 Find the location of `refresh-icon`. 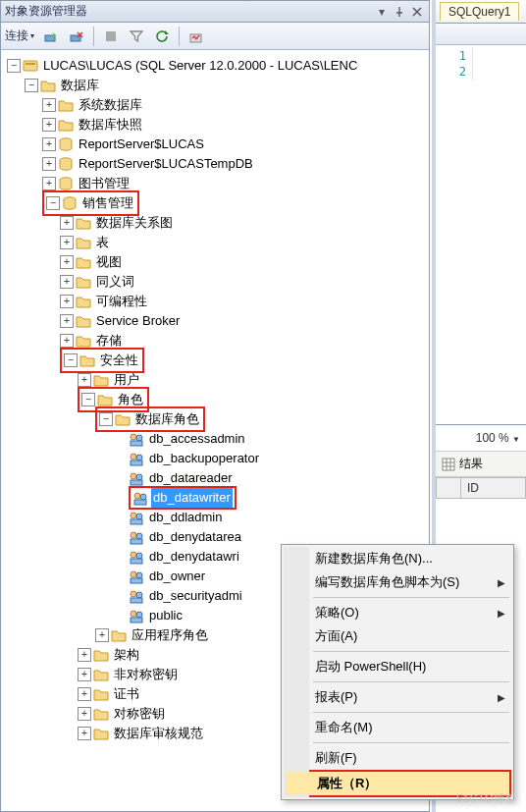

refresh-icon is located at coordinates (162, 36).